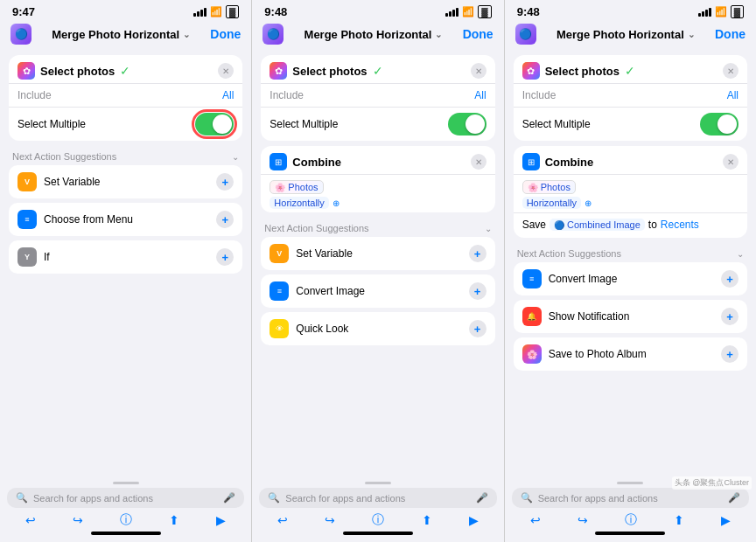 The width and height of the screenshot is (756, 542). I want to click on suggestion-add-button-2-2: +, so click(478, 329).